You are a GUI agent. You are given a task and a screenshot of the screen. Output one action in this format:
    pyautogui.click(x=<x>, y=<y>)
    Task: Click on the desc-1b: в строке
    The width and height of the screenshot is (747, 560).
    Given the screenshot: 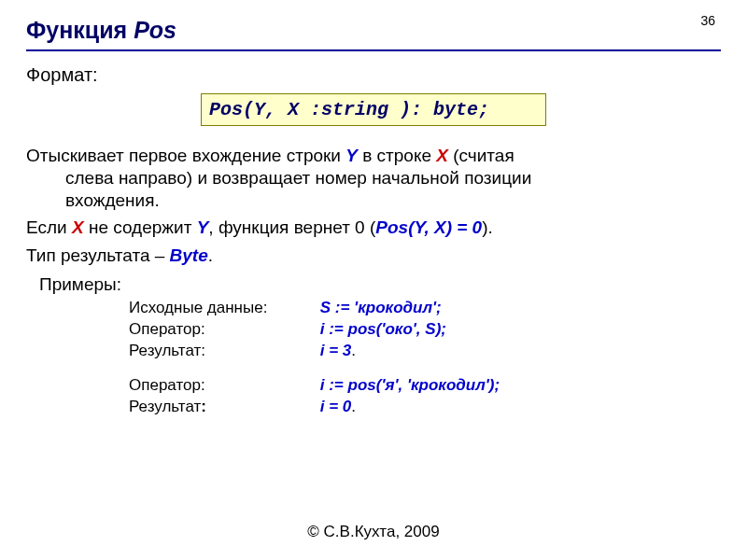 What is the action you would take?
    pyautogui.click(x=397, y=155)
    